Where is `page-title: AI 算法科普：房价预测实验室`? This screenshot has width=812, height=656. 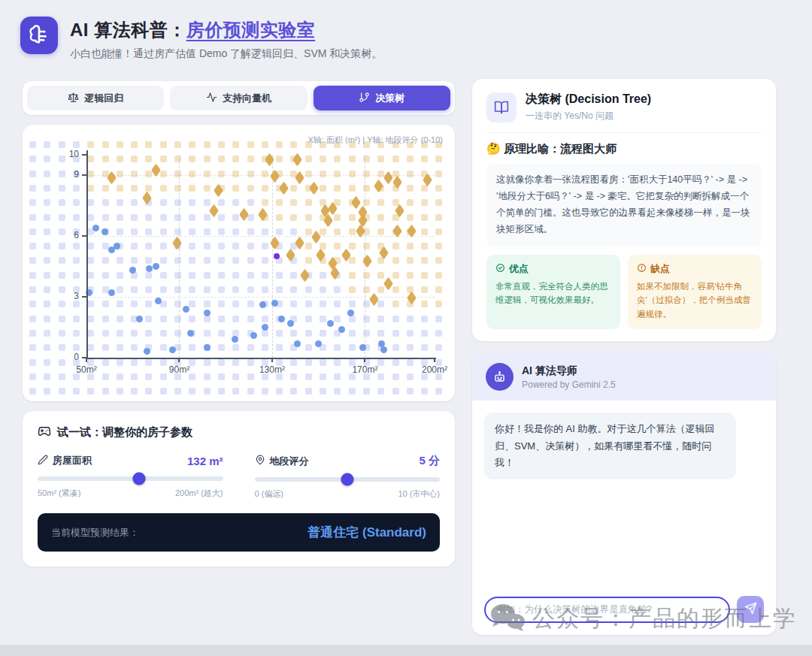 page-title: AI 算法科普：房价预测实验室 is located at coordinates (226, 30).